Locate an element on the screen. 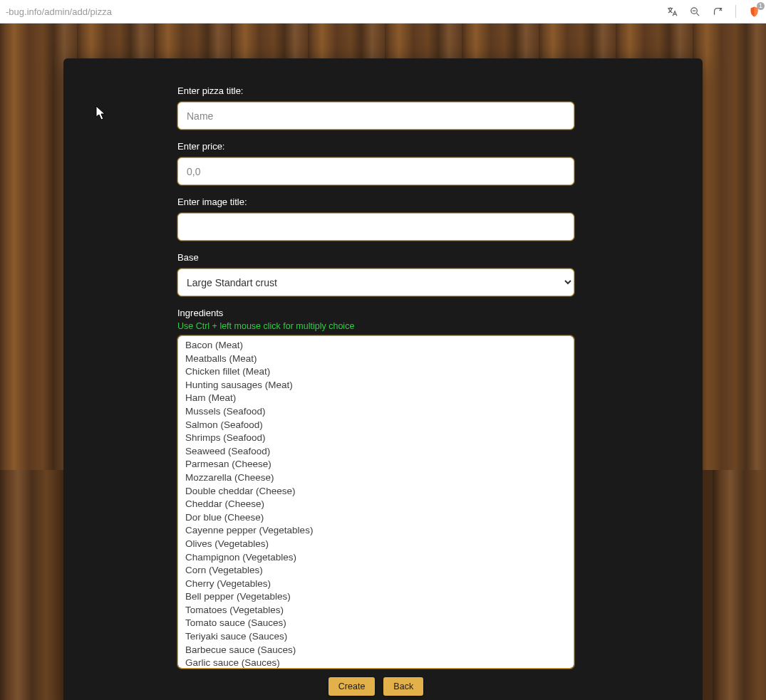 This screenshot has width=766, height=700. brave-shield-icon: 1 is located at coordinates (754, 11).